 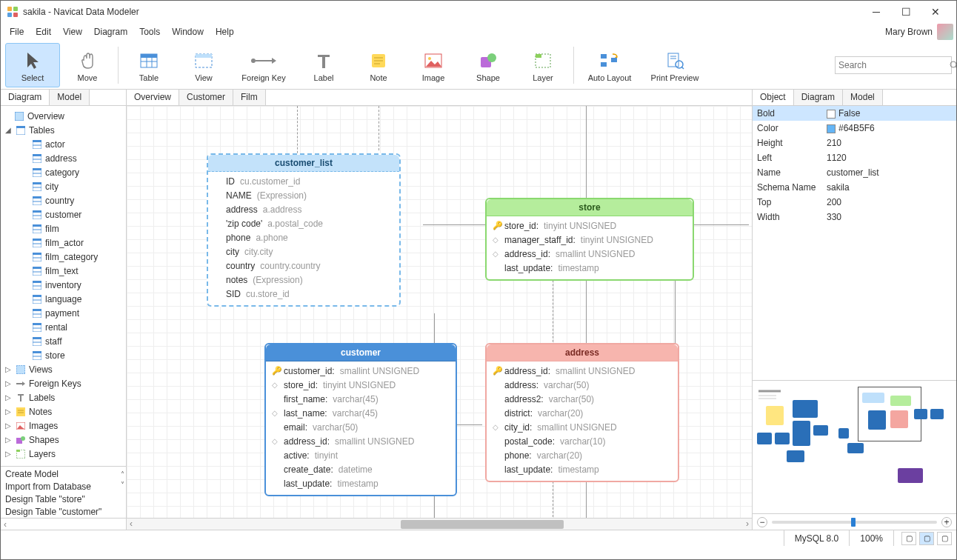 What do you see at coordinates (304, 209) in the screenshot?
I see `field-row: addressa.address` at bounding box center [304, 209].